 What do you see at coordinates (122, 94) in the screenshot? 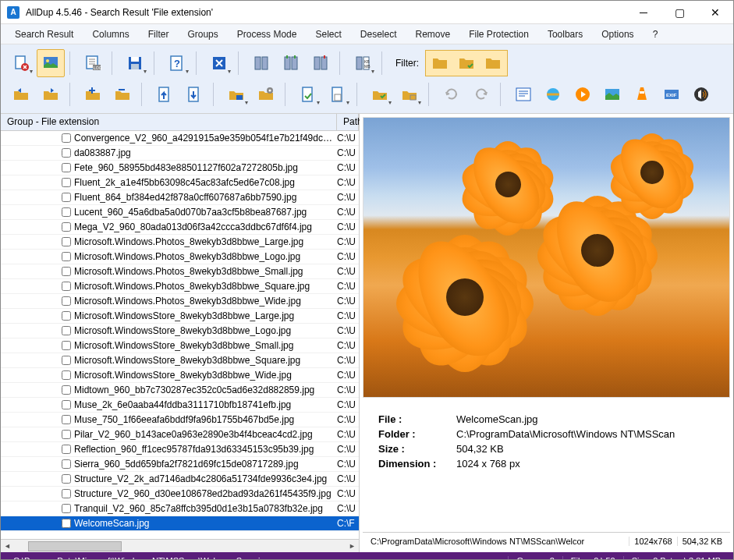
I see `folder-minus-button` at bounding box center [122, 94].